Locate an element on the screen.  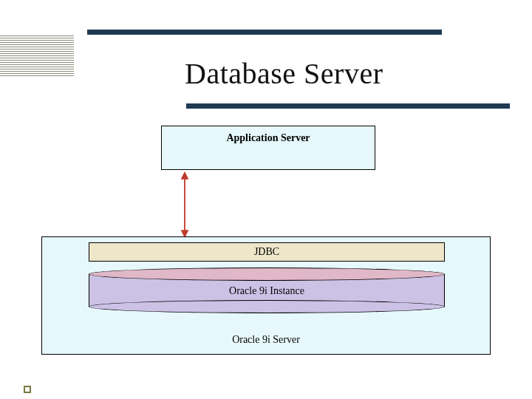
oracle-instance-label: Oracle 9i Instance is located at coordinates (267, 291).